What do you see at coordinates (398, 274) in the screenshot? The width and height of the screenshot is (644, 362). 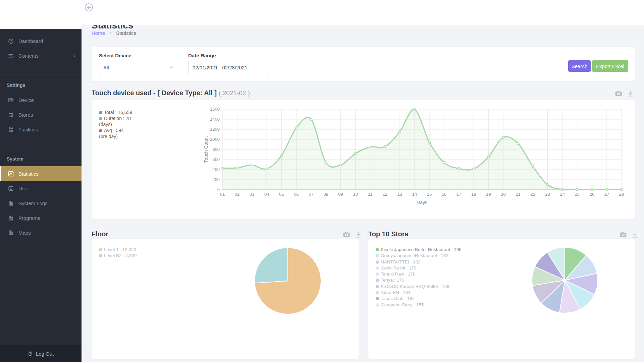 I see `legend-text: Tanuki Raw : 178` at bounding box center [398, 274].